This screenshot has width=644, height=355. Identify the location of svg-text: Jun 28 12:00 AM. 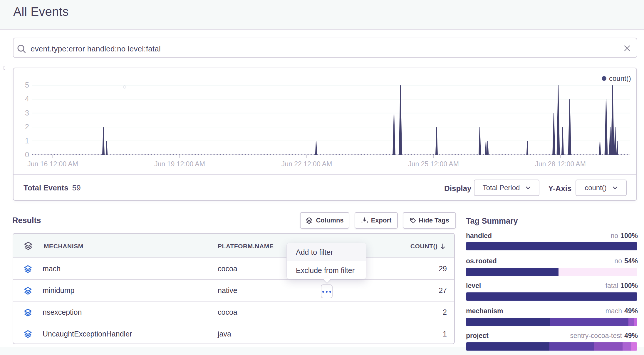
(561, 164).